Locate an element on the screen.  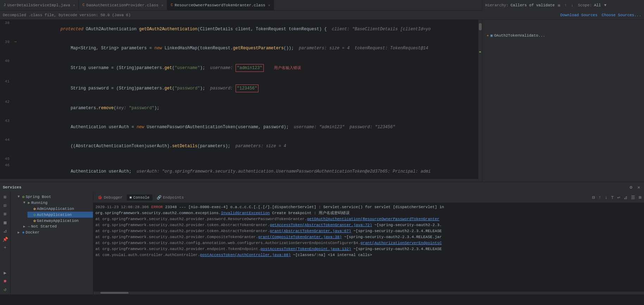
editor-hscrollbar is located at coordinates (239, 180).